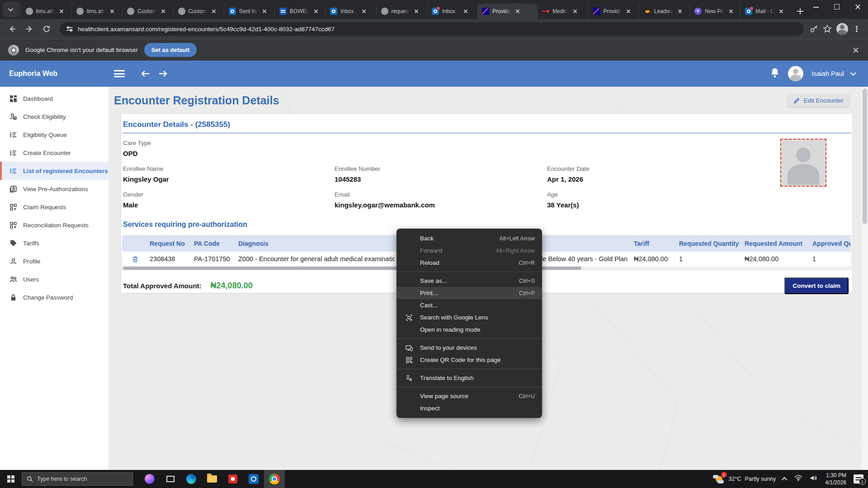 This screenshot has width=868, height=488. I want to click on browser-tab: Mail - C, so click(765, 11).